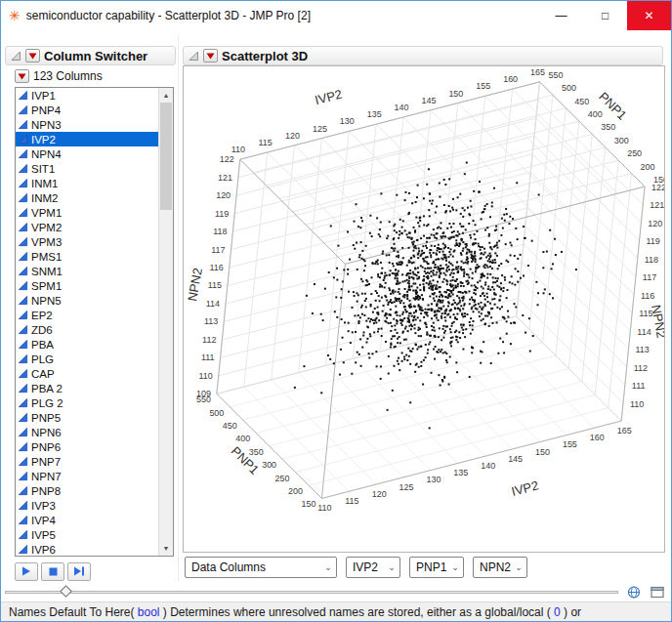 Image resolution: width=672 pixels, height=622 pixels. Describe the element at coordinates (657, 592) in the screenshot. I see `window-icon` at that location.